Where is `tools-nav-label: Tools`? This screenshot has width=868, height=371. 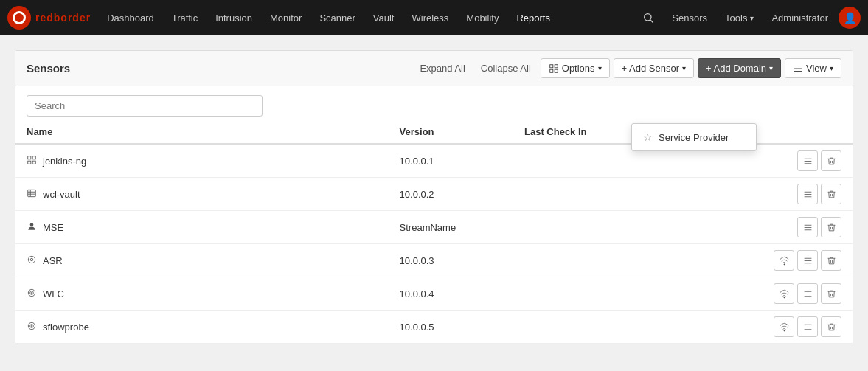 tools-nav-label: Tools is located at coordinates (736, 18).